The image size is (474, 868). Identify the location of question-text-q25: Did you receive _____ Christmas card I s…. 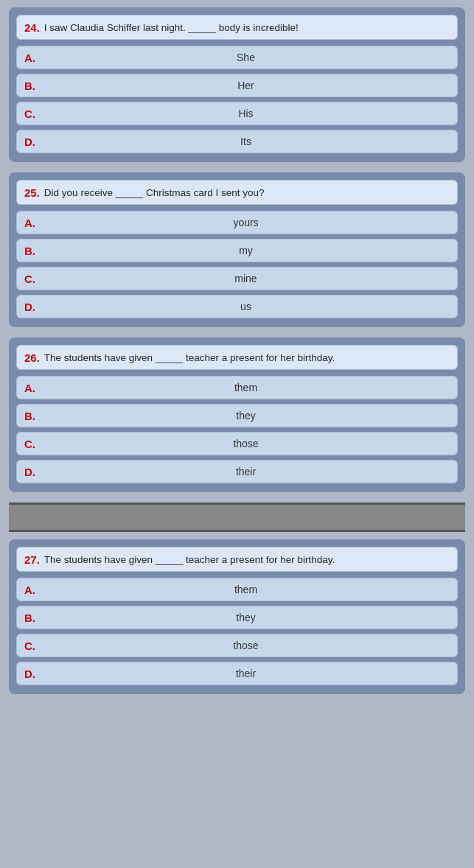
(155, 193).